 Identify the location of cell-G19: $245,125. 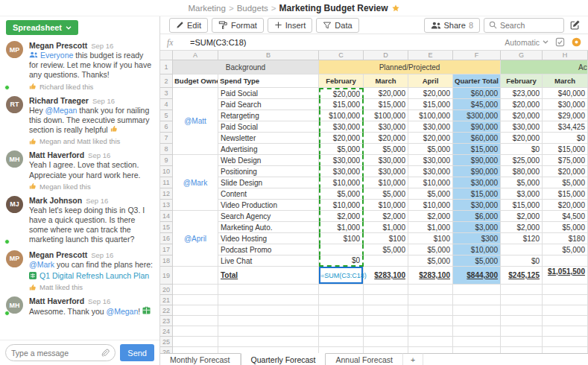
(522, 276).